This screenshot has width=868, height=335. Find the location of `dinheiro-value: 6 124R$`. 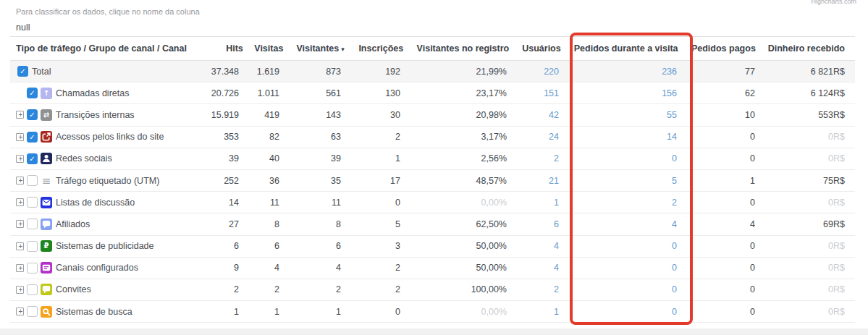

dinheiro-value: 6 124R$ is located at coordinates (800, 93).